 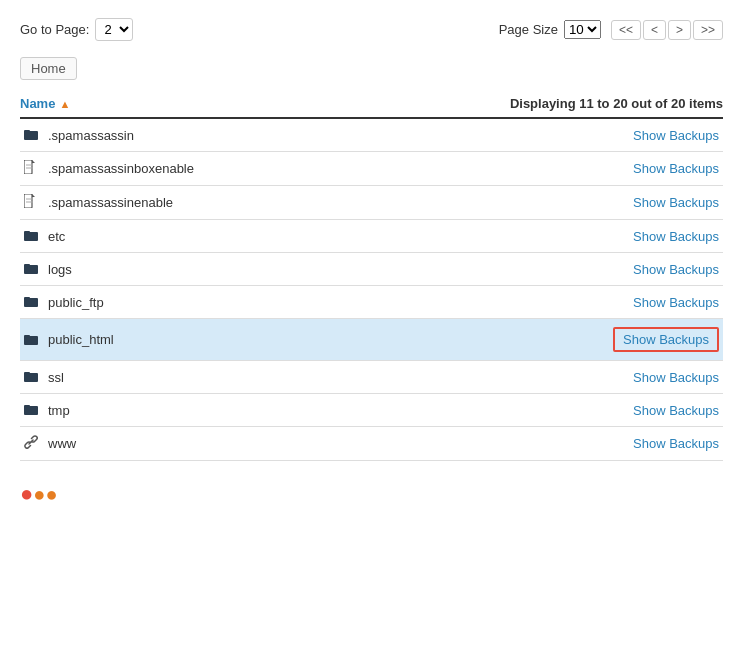 What do you see at coordinates (26, 494) in the screenshot?
I see `logo-icon: ●` at bounding box center [26, 494].